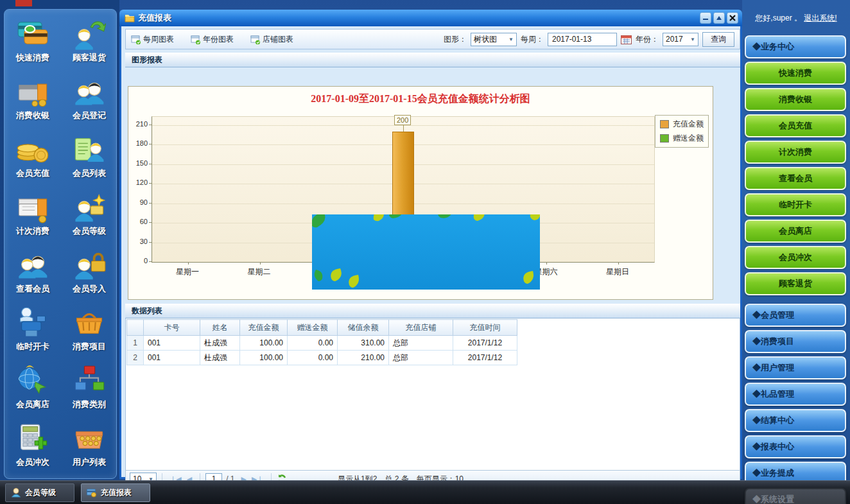 This screenshot has height=504, width=850. Describe the element at coordinates (89, 390) in the screenshot. I see `sidebar-item-14: 消费类别` at that location.